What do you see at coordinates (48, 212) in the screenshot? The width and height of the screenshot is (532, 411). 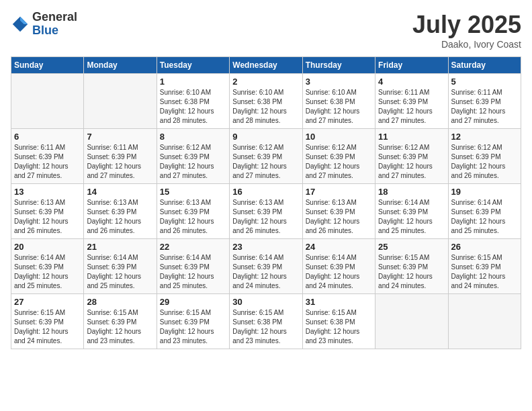 I see `calendar-cell: 13Sunrise: 6:13 AM Sunset: 6:39 PM Dayli…` at bounding box center [48, 212].